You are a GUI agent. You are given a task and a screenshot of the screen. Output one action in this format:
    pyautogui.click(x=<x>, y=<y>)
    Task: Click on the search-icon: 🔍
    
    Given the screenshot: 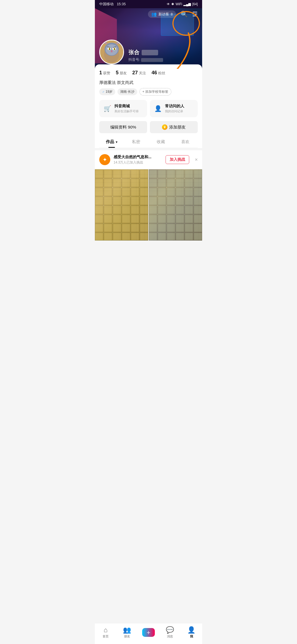 What is the action you would take?
    pyautogui.click(x=184, y=14)
    